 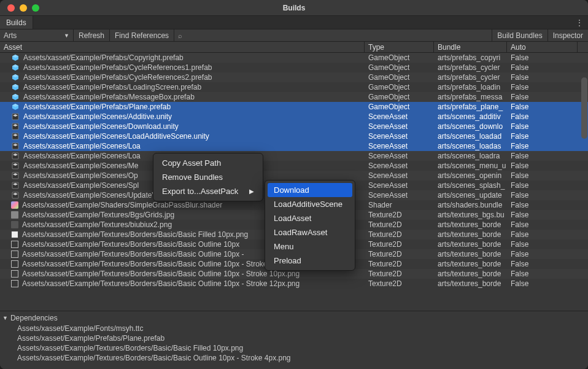 I want to click on category-dropdown: Arts ▼, so click(x=37, y=36).